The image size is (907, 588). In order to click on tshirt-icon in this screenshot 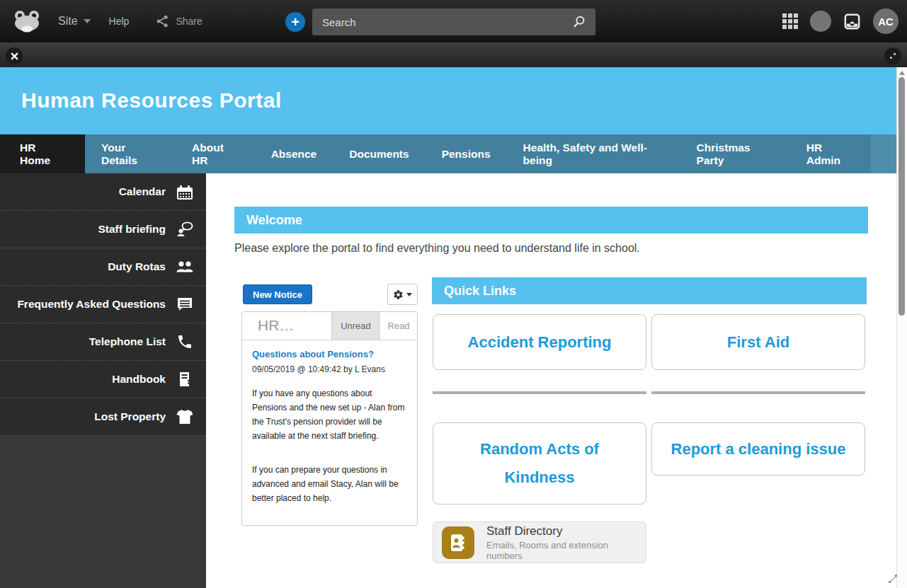, I will do `click(185, 417)`.